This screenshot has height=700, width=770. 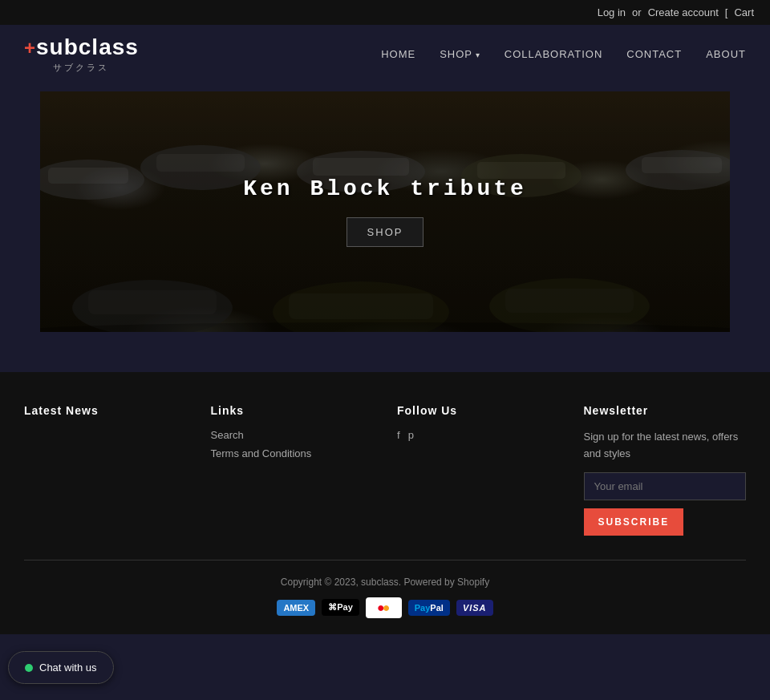 What do you see at coordinates (683, 13) in the screenshot?
I see `create-account-link: Create account` at bounding box center [683, 13].